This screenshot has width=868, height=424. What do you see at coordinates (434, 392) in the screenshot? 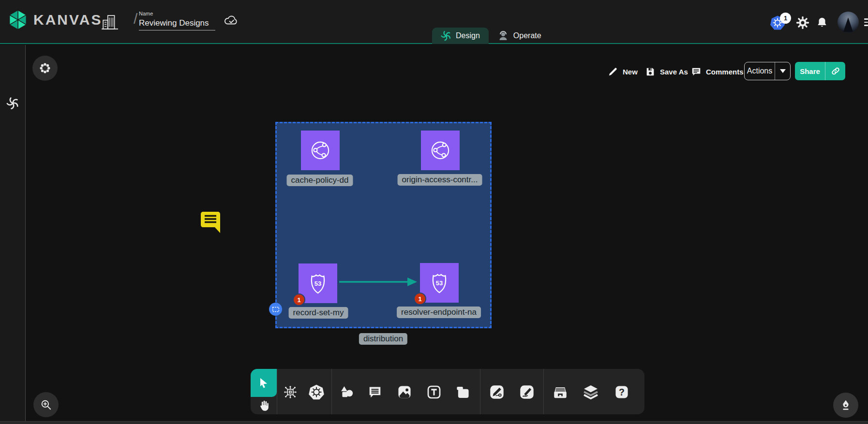
I see `text-icon` at bounding box center [434, 392].